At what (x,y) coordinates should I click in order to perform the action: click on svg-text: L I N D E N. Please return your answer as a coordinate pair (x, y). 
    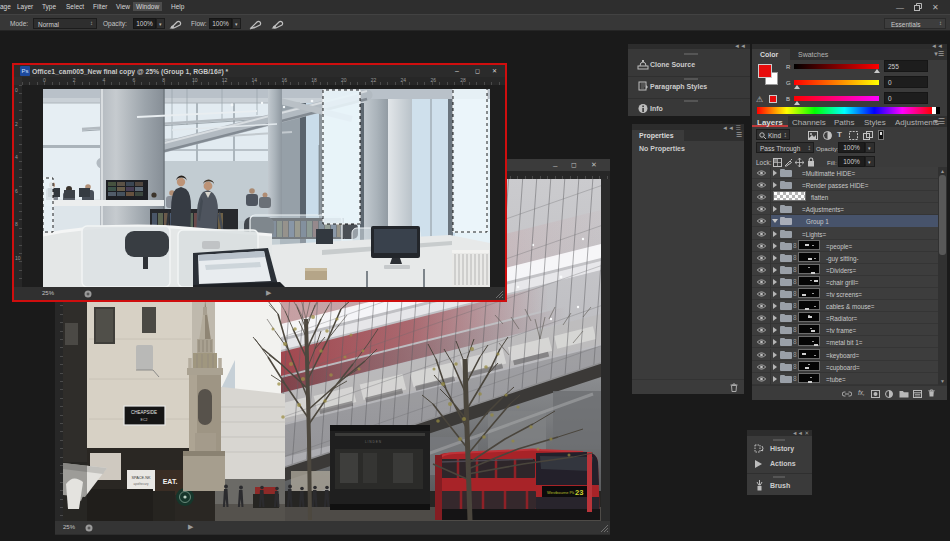
    Looking at the image, I should click on (374, 442).